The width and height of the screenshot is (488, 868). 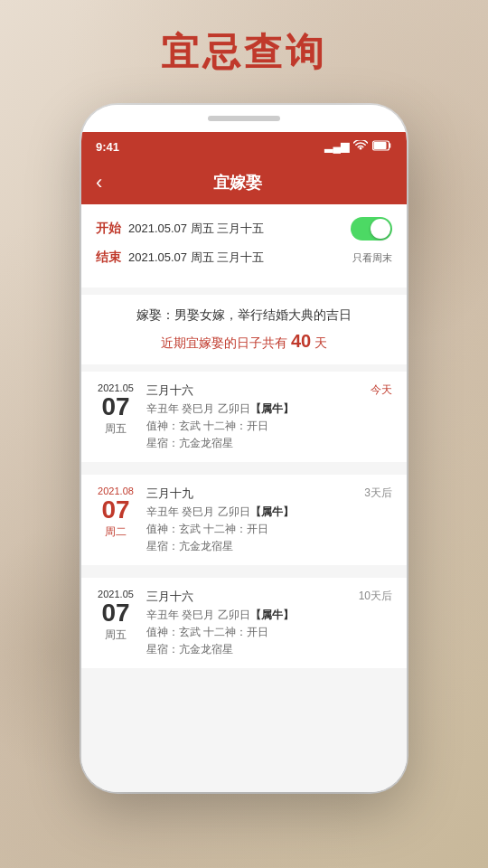 I want to click on count-prefix: 近期宜嫁娶的日子共有, so click(x=224, y=343).